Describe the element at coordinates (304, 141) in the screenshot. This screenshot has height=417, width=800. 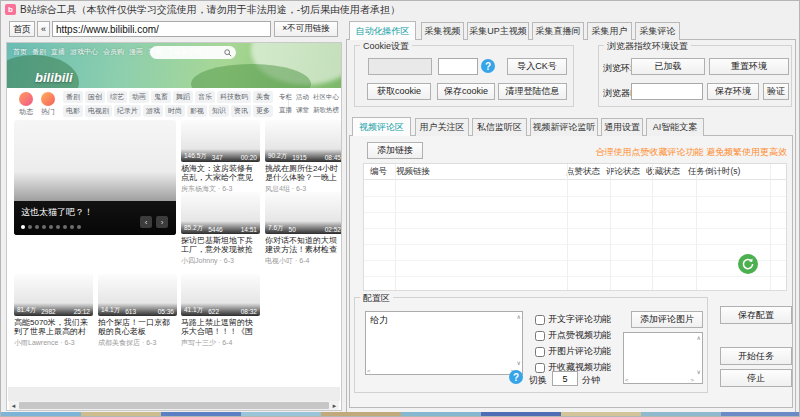
I see `video-thumbnail: 90.2万 1915 08:45` at that location.